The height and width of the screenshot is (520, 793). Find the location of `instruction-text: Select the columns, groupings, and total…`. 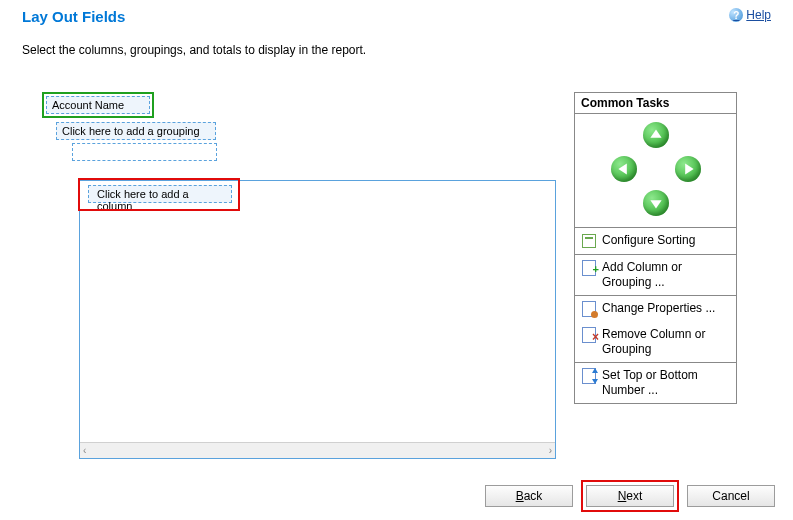

instruction-text: Select the columns, groupings, and total… is located at coordinates (396, 41).